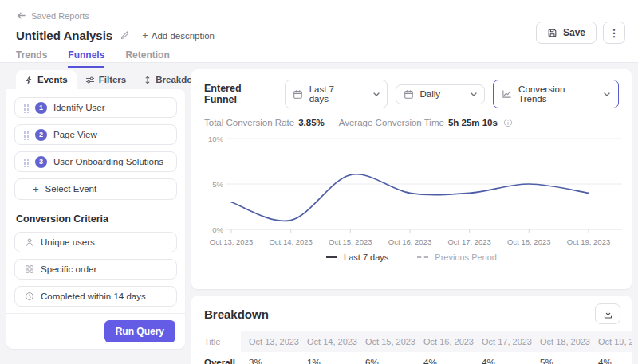  What do you see at coordinates (357, 257) in the screenshot?
I see `legend-last-7-days: Last 7 days` at bounding box center [357, 257].